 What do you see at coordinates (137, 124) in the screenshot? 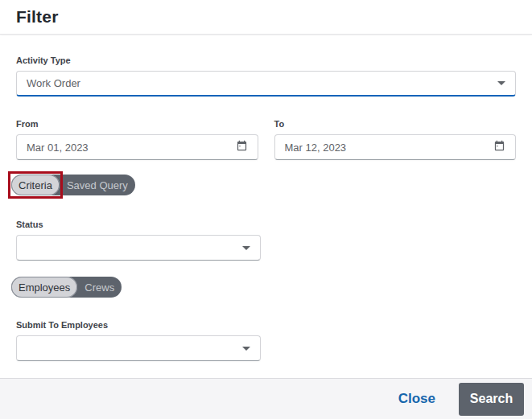
I see `from-label: From` at bounding box center [137, 124].